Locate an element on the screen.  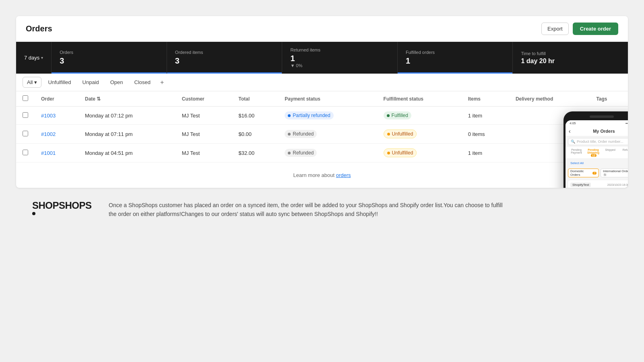
international-count-badge: 5 is located at coordinates (605, 175).